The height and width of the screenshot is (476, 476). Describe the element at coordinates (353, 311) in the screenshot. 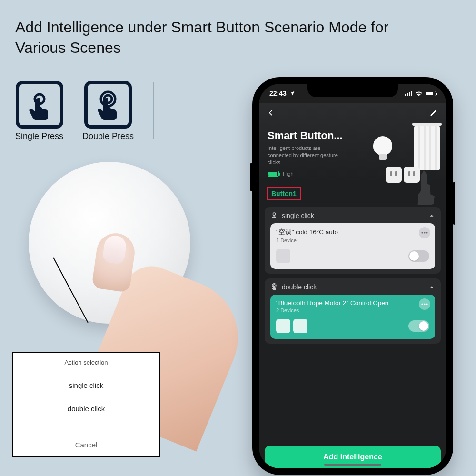

I see `section-double-click: double click "Bluetooth Rope Motor 2" Co…` at that location.